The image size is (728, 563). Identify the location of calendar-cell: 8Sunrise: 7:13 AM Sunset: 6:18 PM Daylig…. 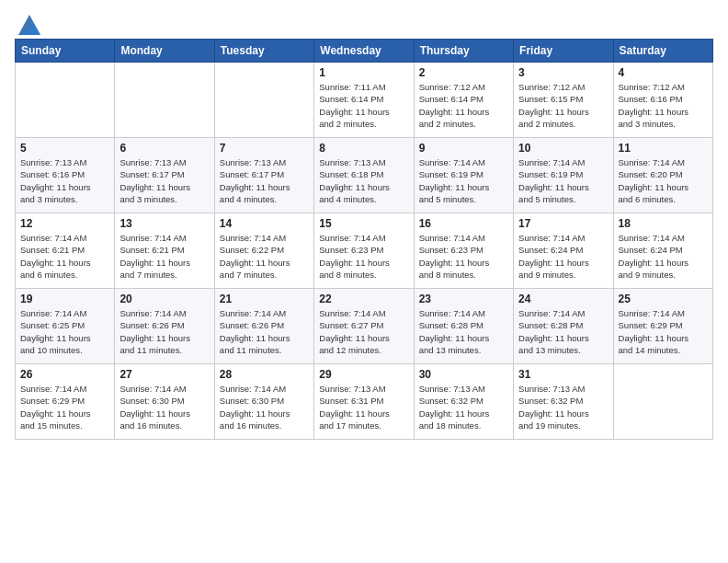
(364, 176).